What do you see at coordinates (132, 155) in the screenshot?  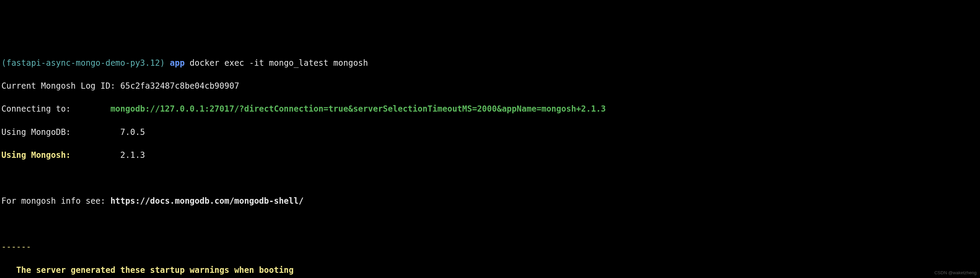 I see `mongosh-value: 2.1.3` at bounding box center [132, 155].